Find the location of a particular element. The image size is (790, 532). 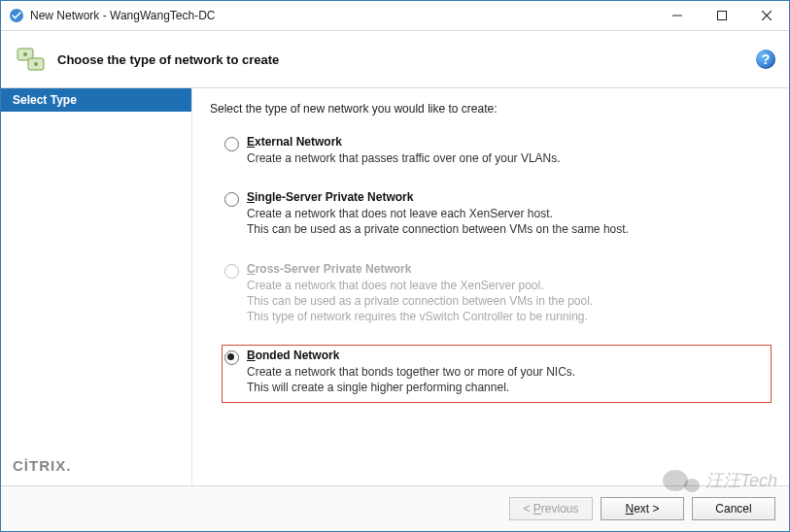

option-label: Single-Server Private Network is located at coordinates (437, 197).